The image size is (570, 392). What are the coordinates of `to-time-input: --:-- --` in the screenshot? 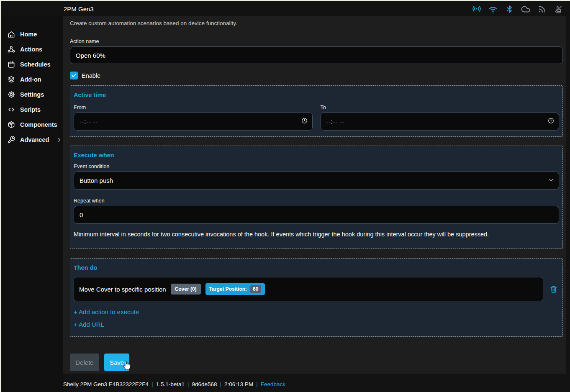 It's located at (440, 121).